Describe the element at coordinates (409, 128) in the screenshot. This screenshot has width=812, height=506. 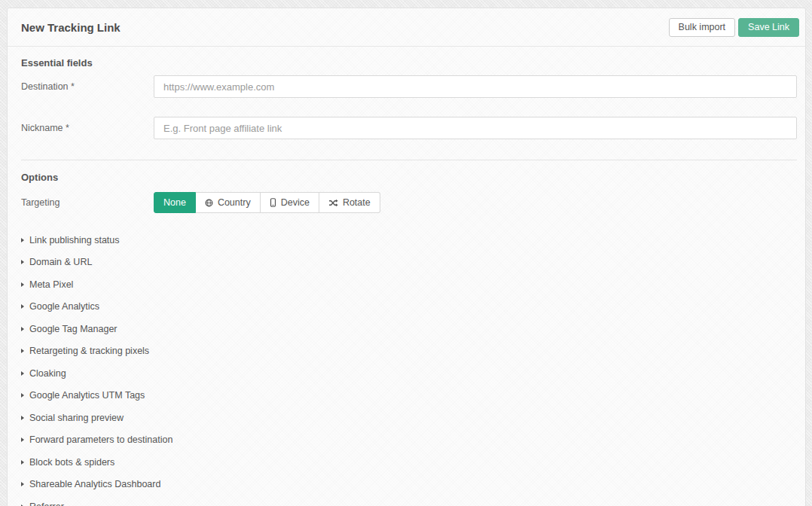
I see `nickname-row: Nickname *` at that location.